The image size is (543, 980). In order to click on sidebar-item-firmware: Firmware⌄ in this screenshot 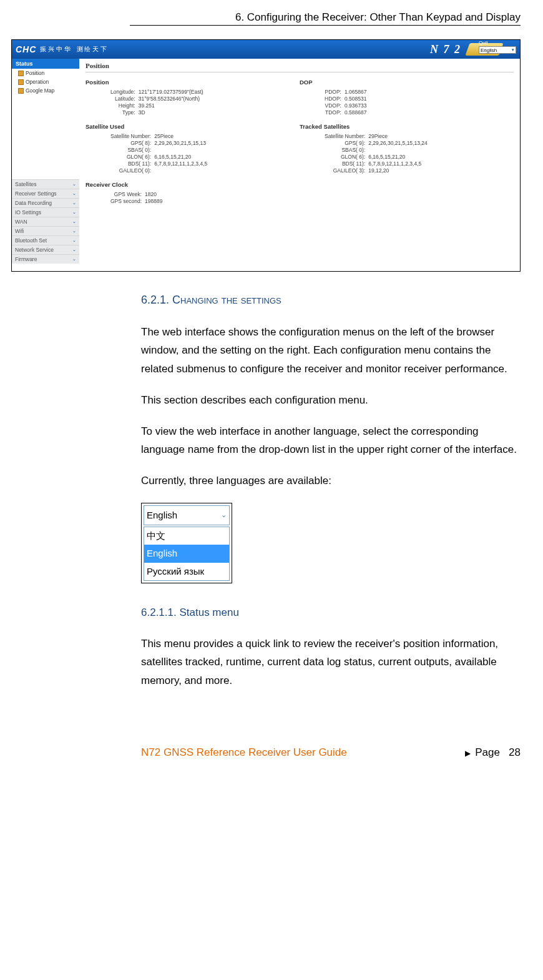, I will do `click(46, 259)`.